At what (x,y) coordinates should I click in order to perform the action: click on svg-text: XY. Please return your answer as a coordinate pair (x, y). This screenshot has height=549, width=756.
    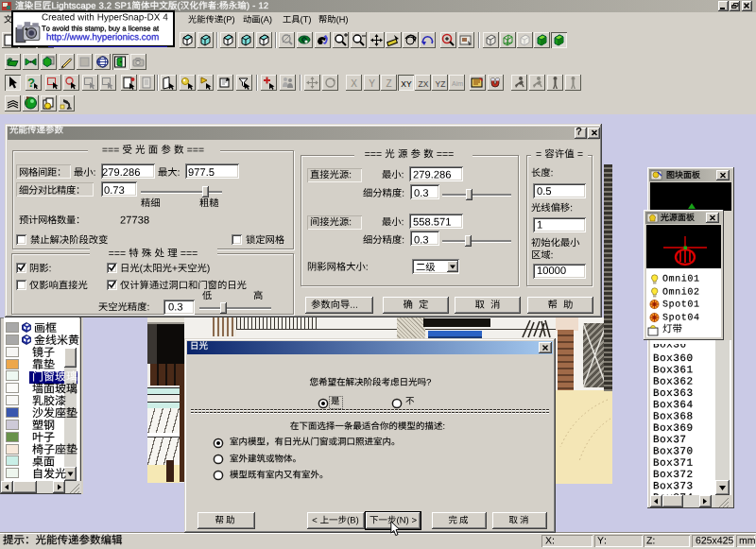
    Looking at the image, I should click on (406, 84).